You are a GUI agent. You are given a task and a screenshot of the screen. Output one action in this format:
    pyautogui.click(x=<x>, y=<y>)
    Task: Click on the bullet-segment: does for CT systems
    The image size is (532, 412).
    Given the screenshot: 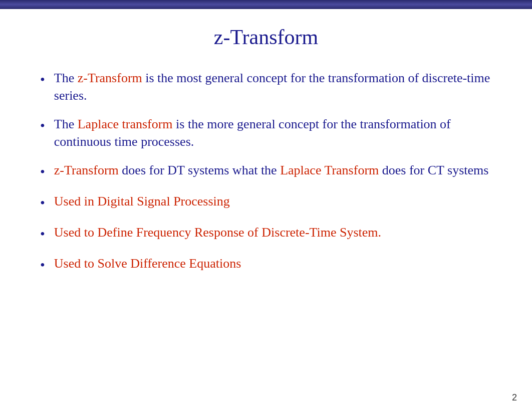 What is the action you would take?
    pyautogui.click(x=434, y=170)
    